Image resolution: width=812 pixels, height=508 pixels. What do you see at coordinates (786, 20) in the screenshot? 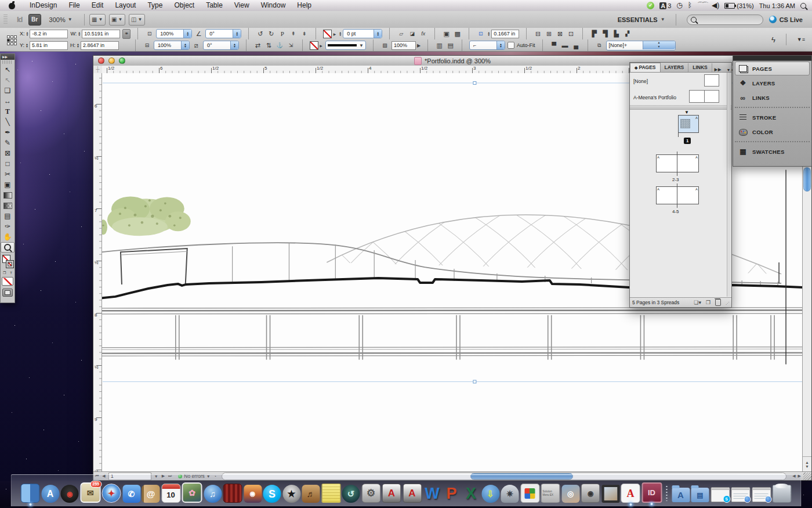
I see `cs-live-button: CS Live` at bounding box center [786, 20].